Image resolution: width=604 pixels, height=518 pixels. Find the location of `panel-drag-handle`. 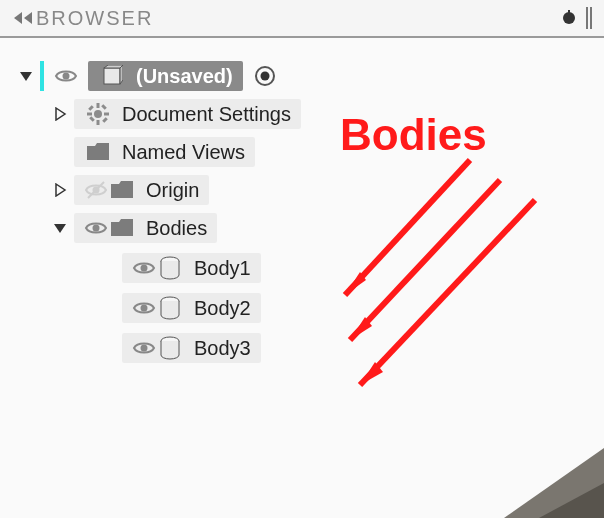

panel-drag-handle is located at coordinates (590, 18).